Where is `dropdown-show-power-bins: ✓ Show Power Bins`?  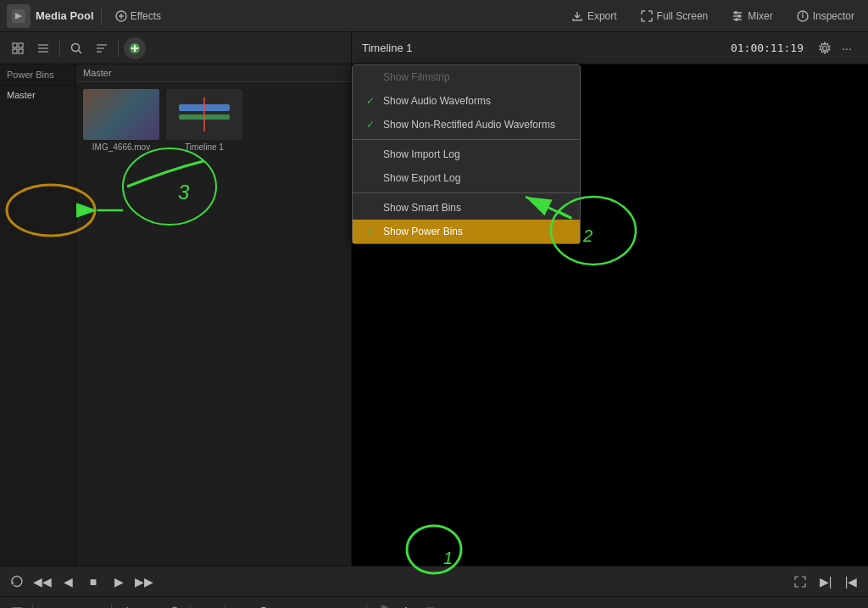 dropdown-show-power-bins: ✓ Show Power Bins is located at coordinates (466, 231).